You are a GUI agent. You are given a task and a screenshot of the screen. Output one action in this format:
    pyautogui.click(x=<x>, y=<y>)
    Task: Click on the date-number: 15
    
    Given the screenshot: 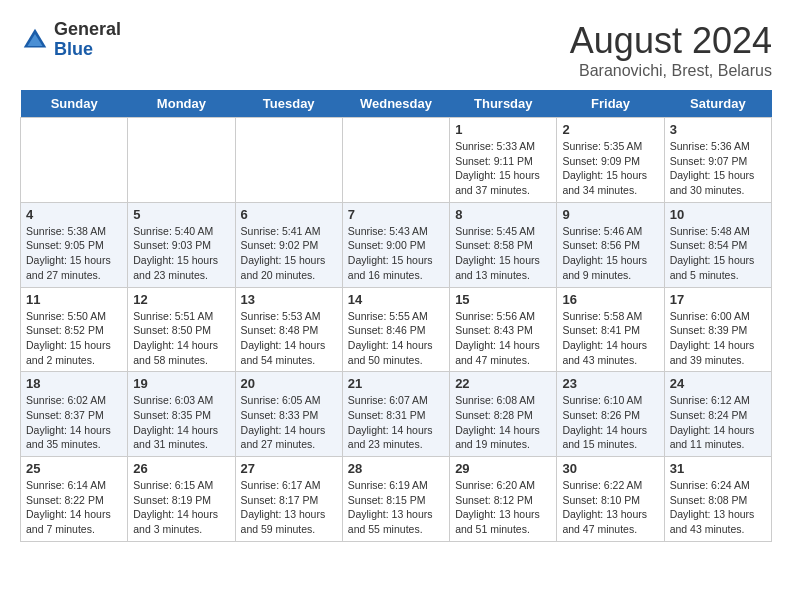 What is the action you would take?
    pyautogui.click(x=503, y=300)
    